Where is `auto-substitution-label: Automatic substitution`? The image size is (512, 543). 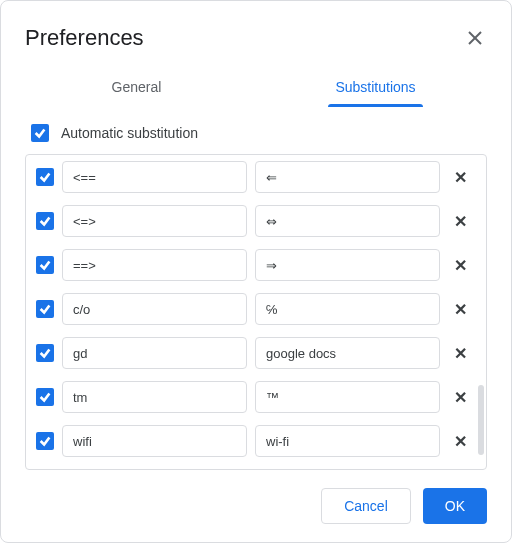 auto-substitution-label: Automatic substitution is located at coordinates (130, 133).